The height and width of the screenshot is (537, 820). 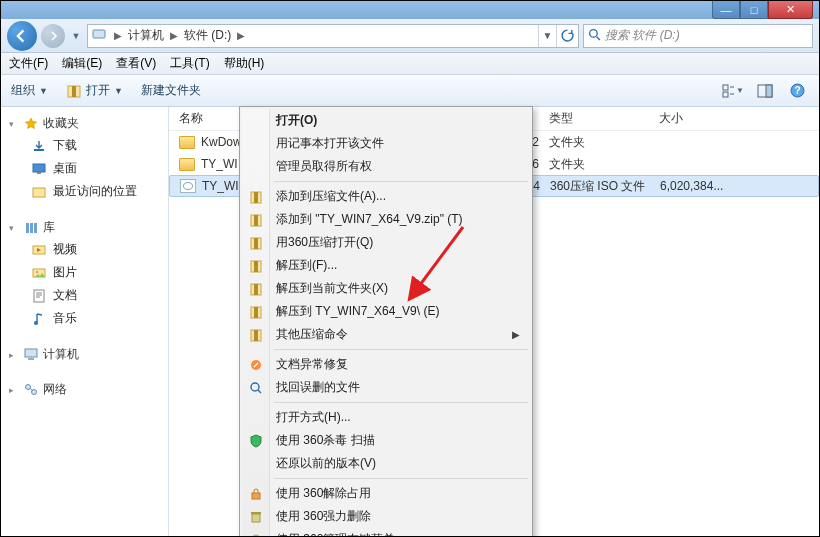 I want to click on menu-file: 文件(F), so click(x=28, y=64).